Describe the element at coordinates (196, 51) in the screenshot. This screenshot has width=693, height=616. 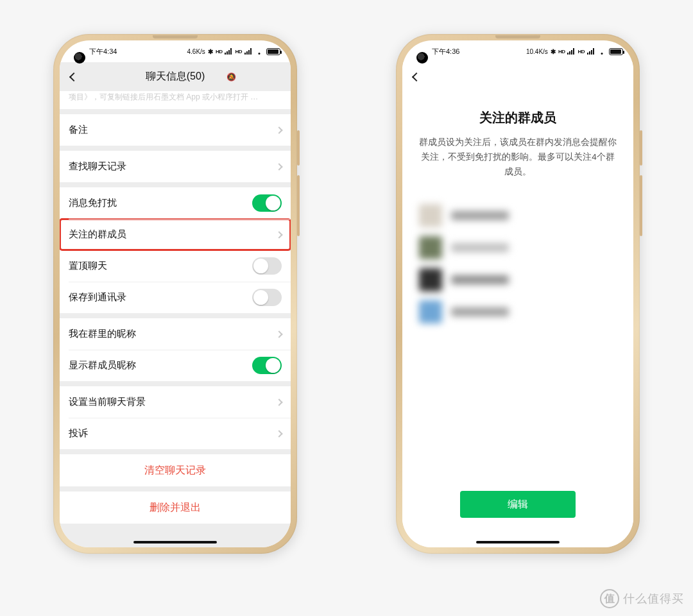
I see `status-net-speed: 4.6K/s` at that location.